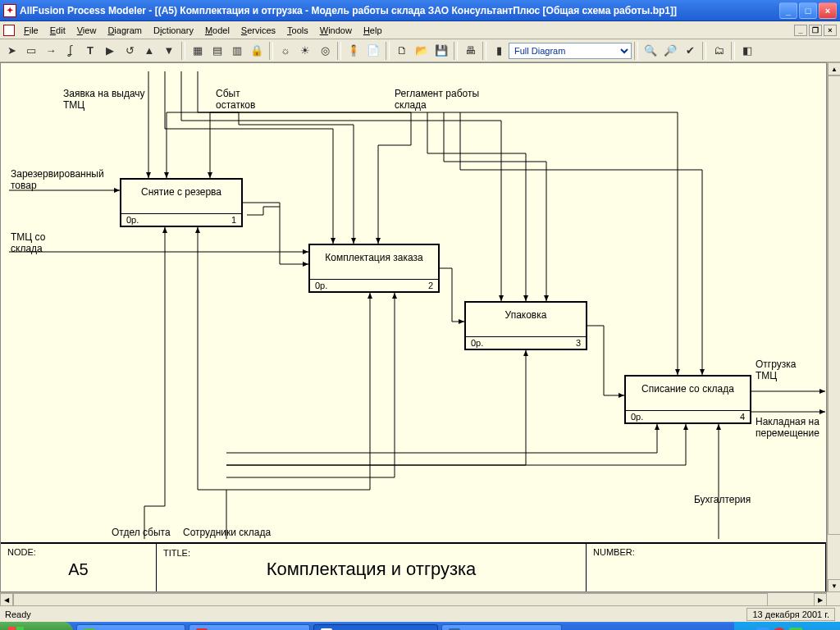 The height and width of the screenshot is (630, 840). What do you see at coordinates (104, 99) in the screenshot?
I see `label-zayavka: Заявка на выдачу ТМЦ` at bounding box center [104, 99].